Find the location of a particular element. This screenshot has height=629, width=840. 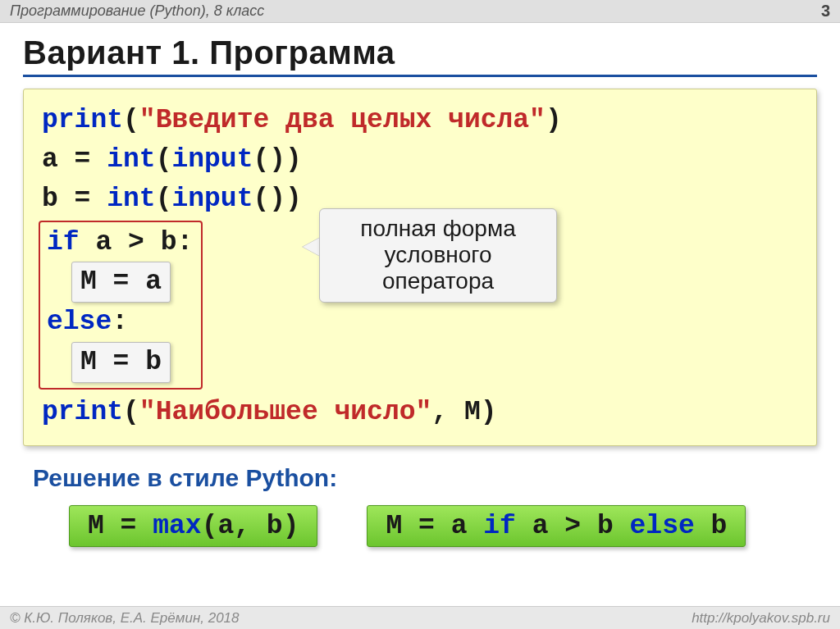

copyright: © К.Ю. Поляков, Е.А. Ерёмин, 2018 is located at coordinates (125, 618).